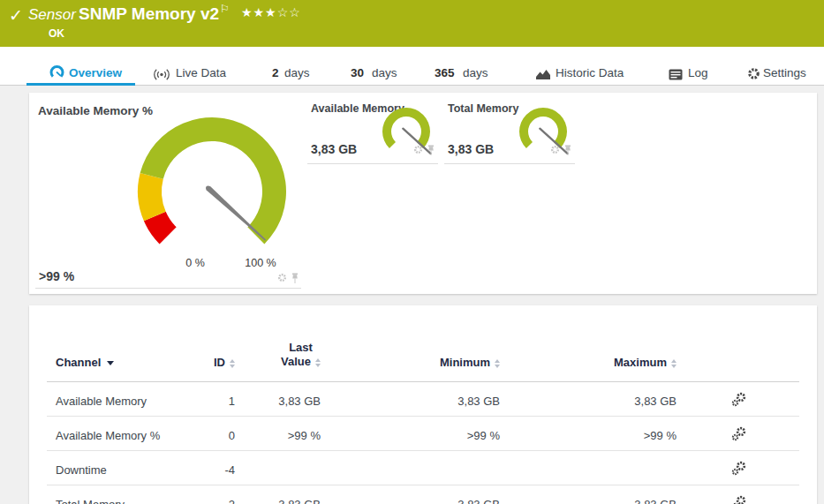 The height and width of the screenshot is (504, 824). What do you see at coordinates (754, 74) in the screenshot?
I see `settings-gear-icon` at bounding box center [754, 74].